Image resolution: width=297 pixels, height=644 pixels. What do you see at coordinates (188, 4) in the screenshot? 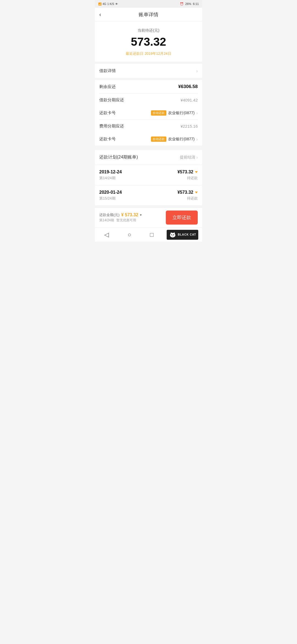
I see `battery-label: 26%` at bounding box center [188, 4].